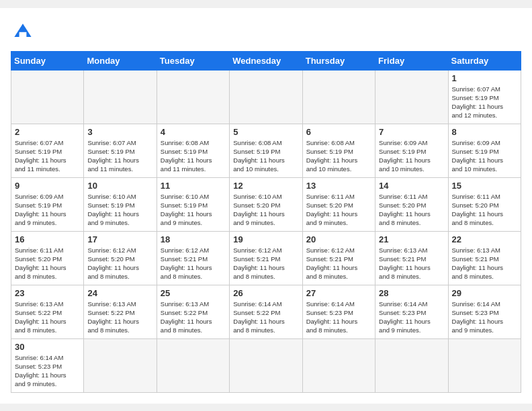 The width and height of the screenshot is (532, 411). What do you see at coordinates (339, 293) in the screenshot?
I see `day-number: 27` at bounding box center [339, 293].